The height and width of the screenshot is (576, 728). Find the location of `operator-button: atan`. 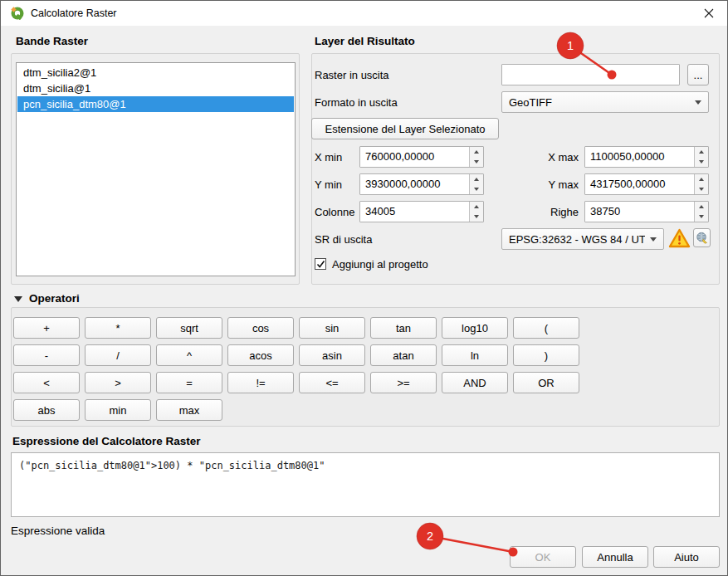

operator-button: atan is located at coordinates (403, 355).